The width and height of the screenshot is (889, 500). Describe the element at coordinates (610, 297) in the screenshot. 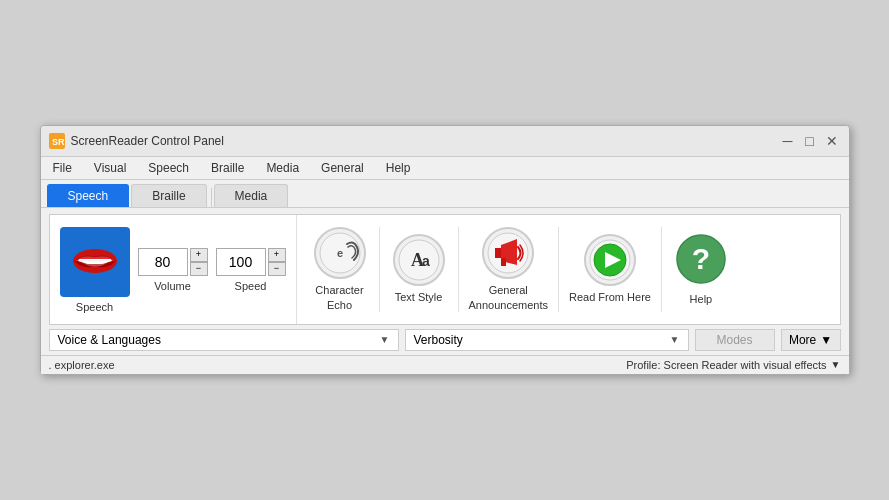

I see `read-from-here-label: Read From Here` at that location.